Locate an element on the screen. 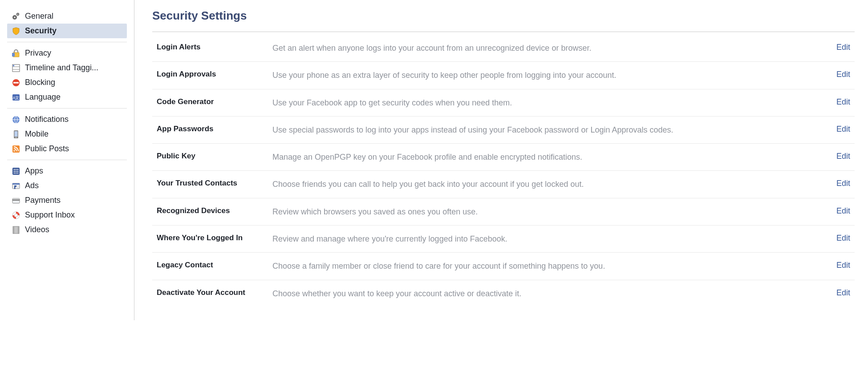 This screenshot has height=387, width=868. sidebar-item-label: Notifications is located at coordinates (47, 119).